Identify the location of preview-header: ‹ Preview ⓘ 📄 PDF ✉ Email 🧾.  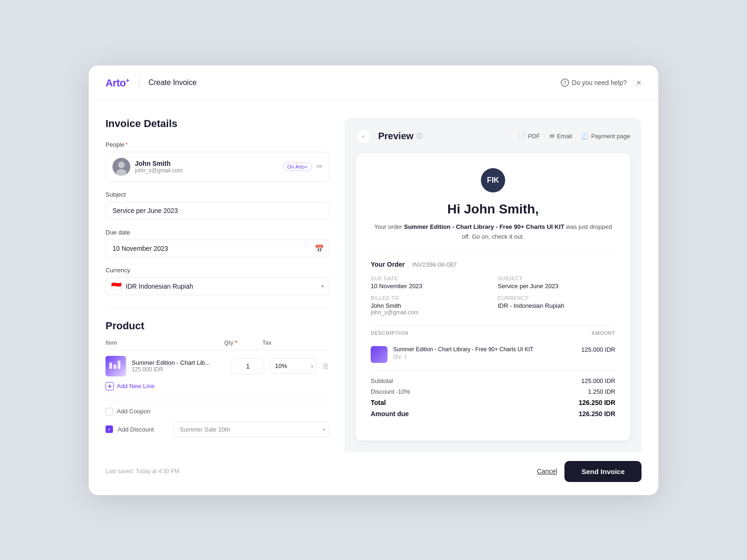
(493, 136).